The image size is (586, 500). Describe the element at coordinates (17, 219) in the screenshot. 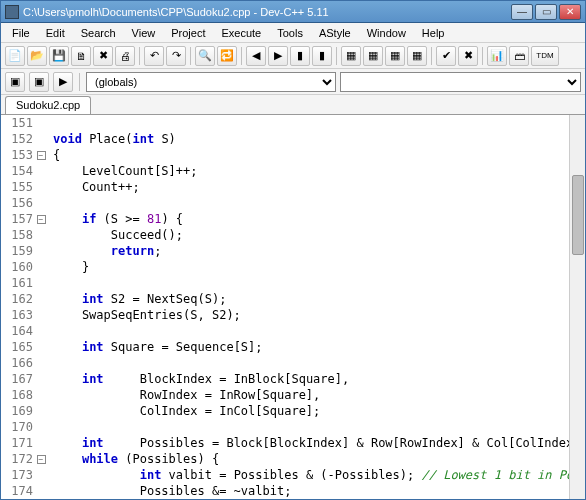

I see `line-number: 157` at that location.